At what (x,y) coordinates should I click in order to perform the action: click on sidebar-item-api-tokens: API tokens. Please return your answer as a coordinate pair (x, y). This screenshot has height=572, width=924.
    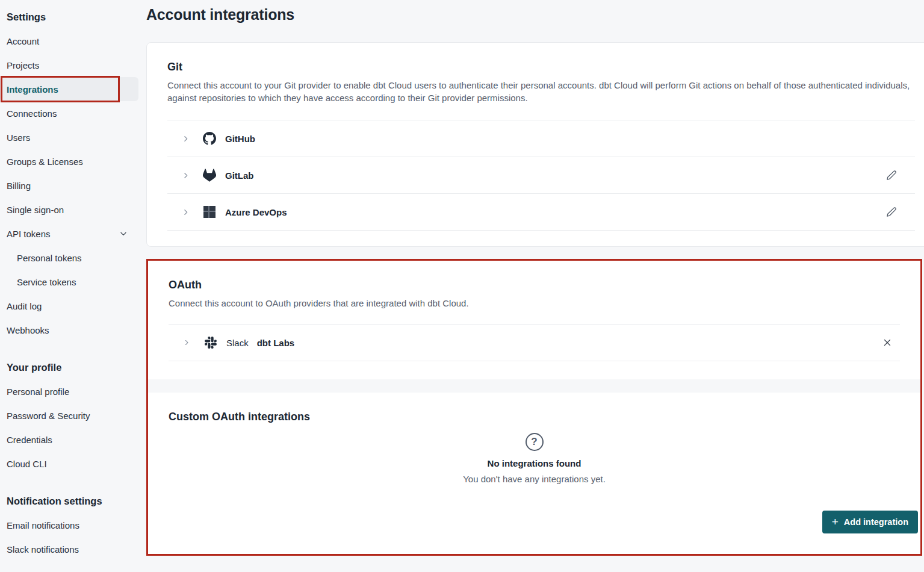
    Looking at the image, I should click on (69, 234).